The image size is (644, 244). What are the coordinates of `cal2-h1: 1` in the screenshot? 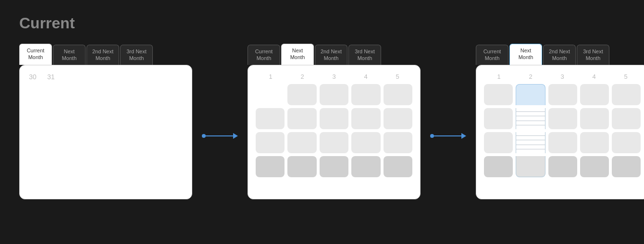 It's located at (271, 77).